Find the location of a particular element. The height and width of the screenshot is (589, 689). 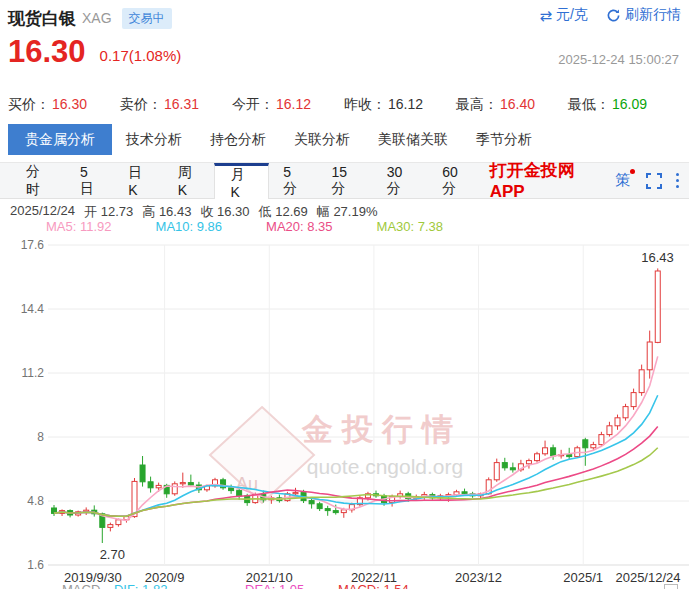

macd-dea: DEA: 1.05 is located at coordinates (274, 586).